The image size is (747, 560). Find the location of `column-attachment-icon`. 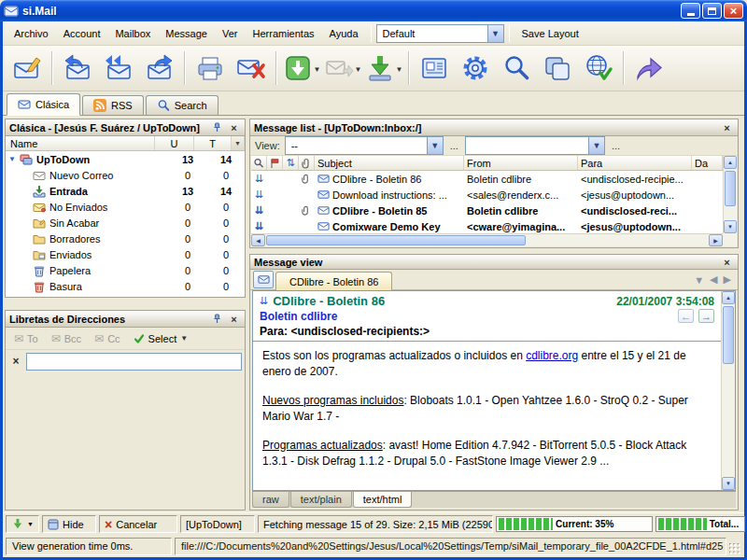

column-attachment-icon is located at coordinates (306, 162).